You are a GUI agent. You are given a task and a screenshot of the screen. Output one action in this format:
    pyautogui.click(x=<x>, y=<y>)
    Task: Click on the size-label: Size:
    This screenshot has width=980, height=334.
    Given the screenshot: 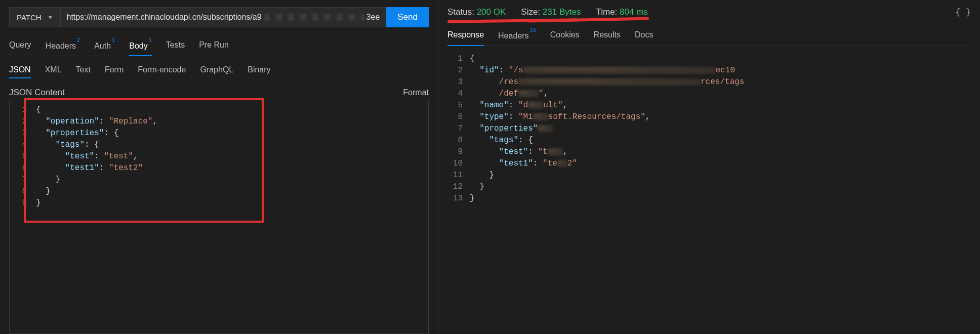 What is the action you would take?
    pyautogui.click(x=530, y=12)
    